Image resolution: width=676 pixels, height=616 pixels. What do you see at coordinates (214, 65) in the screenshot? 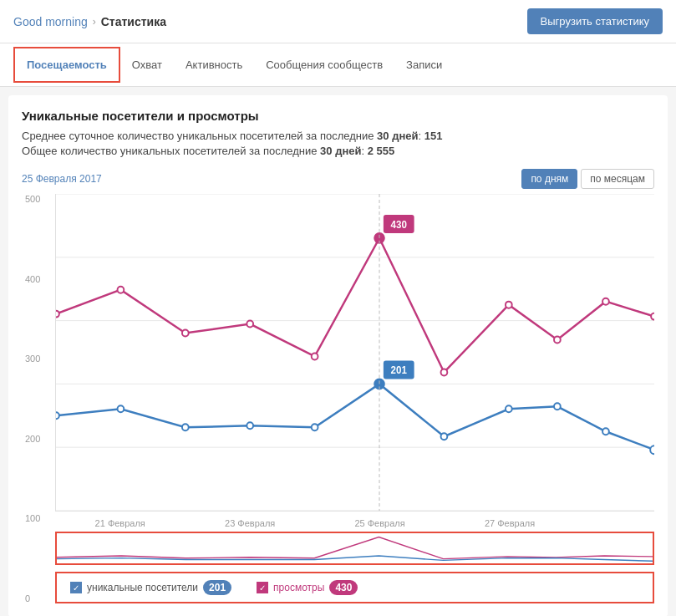
I see `tab-activity: Активность` at bounding box center [214, 65].